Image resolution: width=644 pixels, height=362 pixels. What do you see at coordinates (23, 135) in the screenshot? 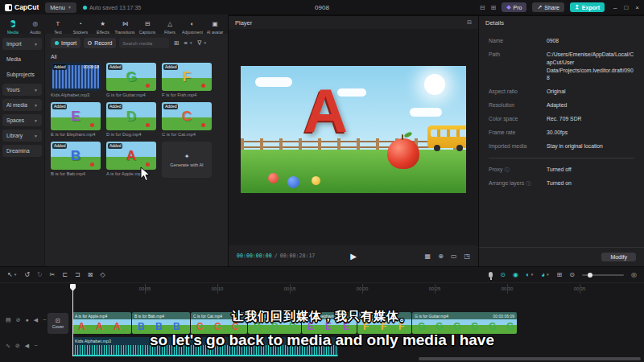
I see `sidebar-item: Library ▼` at bounding box center [23, 135].